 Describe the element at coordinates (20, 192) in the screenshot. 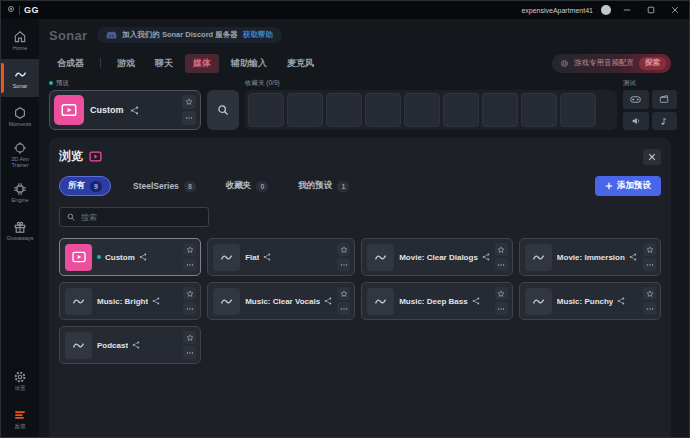

I see `sidebar-item-engine: Engine` at that location.